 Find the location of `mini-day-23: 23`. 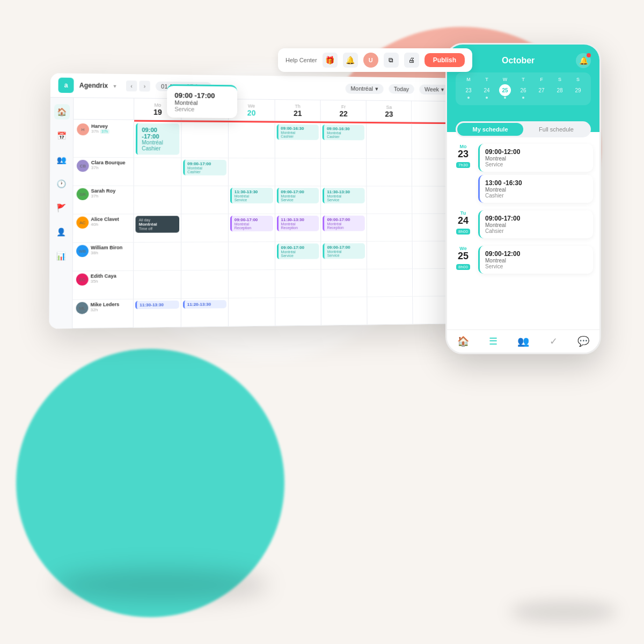

mini-day-23: 23 is located at coordinates (469, 91).